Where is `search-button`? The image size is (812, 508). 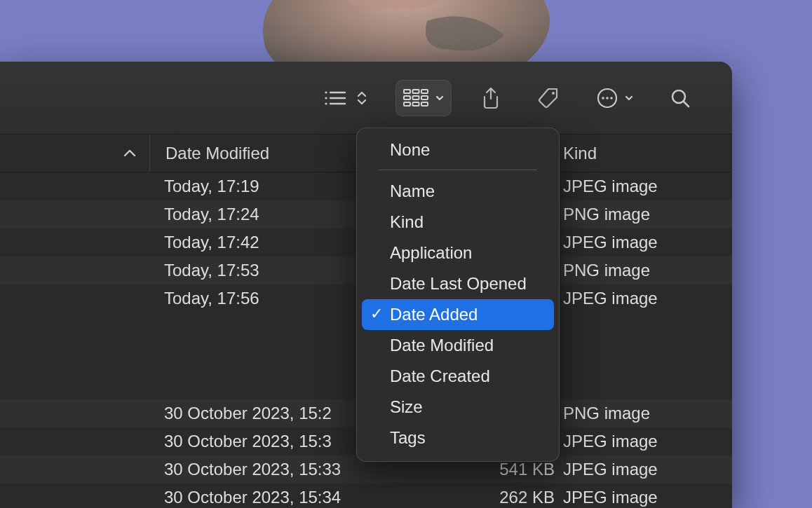
search-button is located at coordinates (680, 98).